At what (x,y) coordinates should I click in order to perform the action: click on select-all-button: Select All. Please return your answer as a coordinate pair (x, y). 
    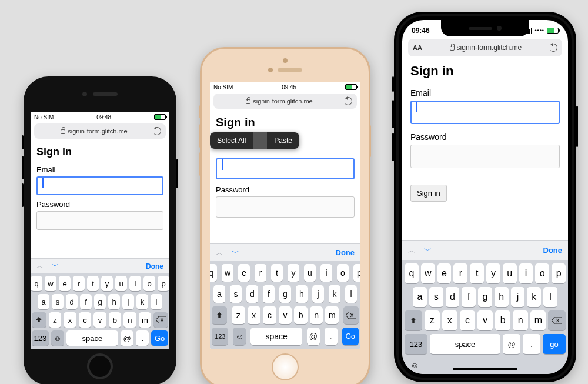
    Looking at the image, I should click on (232, 141).